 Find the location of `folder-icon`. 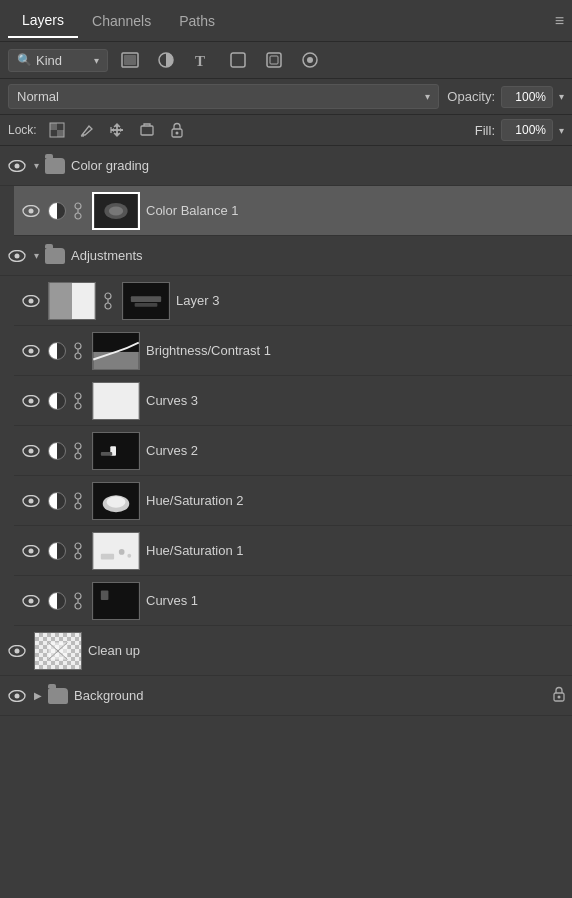

folder-icon is located at coordinates (58, 696).